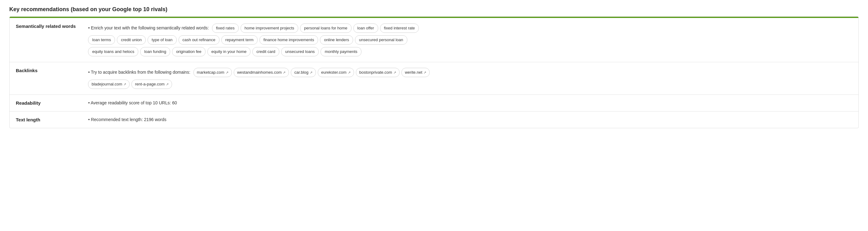 The image size is (868, 231). What do you see at coordinates (247, 40) in the screenshot?
I see `tags-wrap-1: loan termscredit uniontype of loancash o…` at bounding box center [247, 40].